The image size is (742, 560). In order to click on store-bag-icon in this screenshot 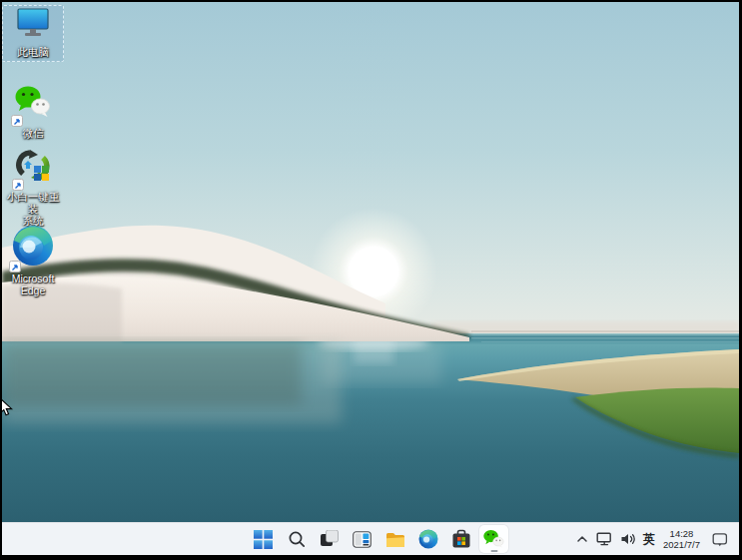, I will do `click(461, 539)`.